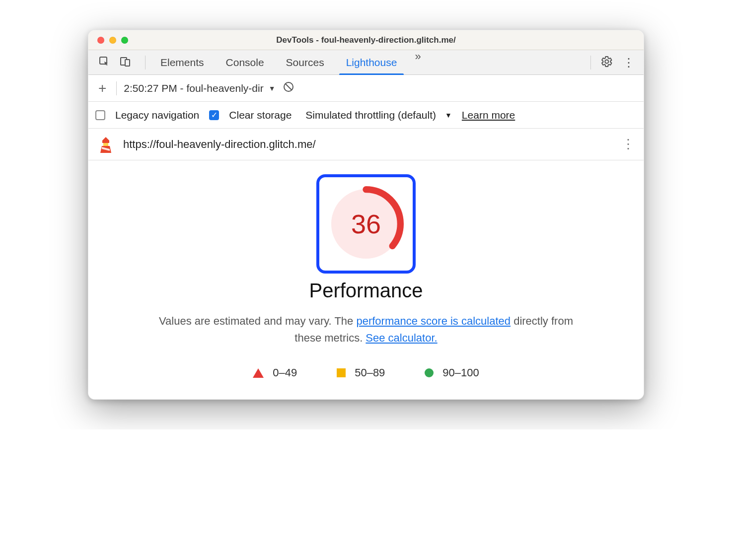  I want to click on audited-url-row: https://foul-heavenly-direction.glitch.m…, so click(366, 144).